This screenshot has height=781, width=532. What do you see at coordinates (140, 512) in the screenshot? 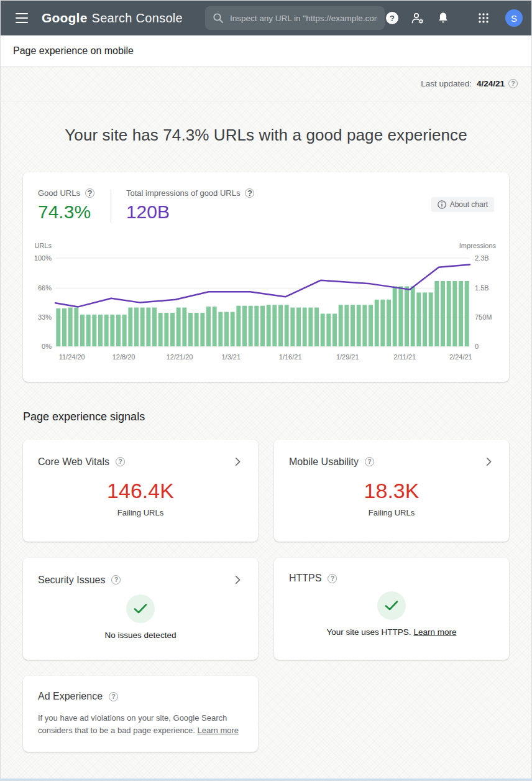
I see `core-web-vitals-caption: Failing URLs` at bounding box center [140, 512].